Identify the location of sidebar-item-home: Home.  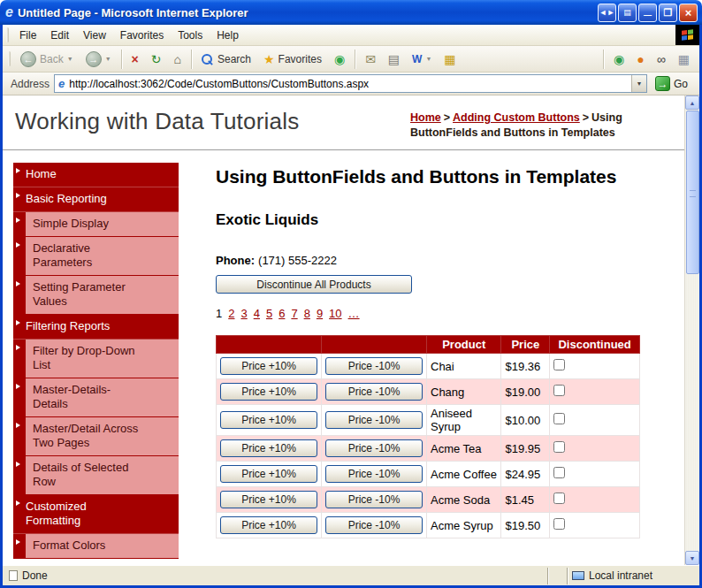
(95, 175).